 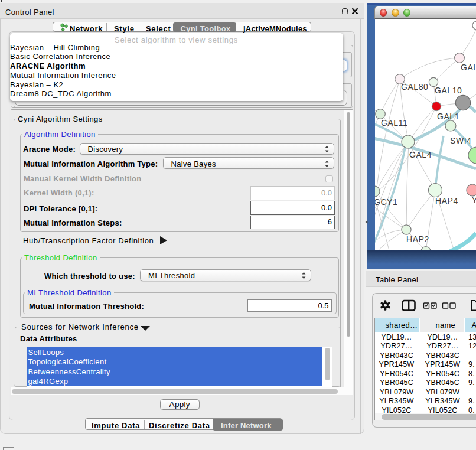 What do you see at coordinates (474, 200) in the screenshot?
I see `svg-text: Y` at bounding box center [474, 200].